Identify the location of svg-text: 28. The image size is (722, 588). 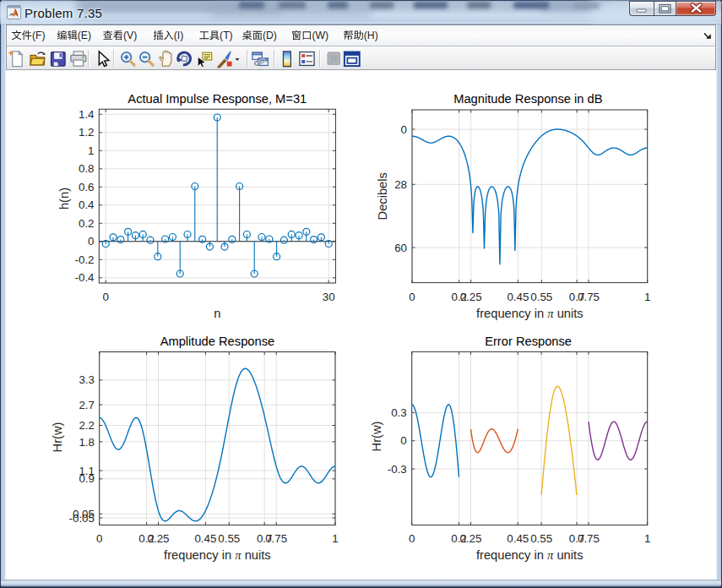
(400, 184).